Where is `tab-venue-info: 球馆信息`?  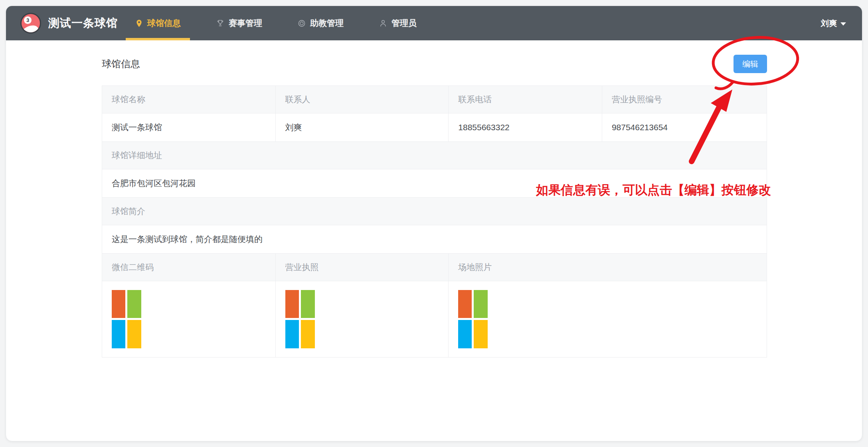
tab-venue-info: 球馆信息 is located at coordinates (158, 23).